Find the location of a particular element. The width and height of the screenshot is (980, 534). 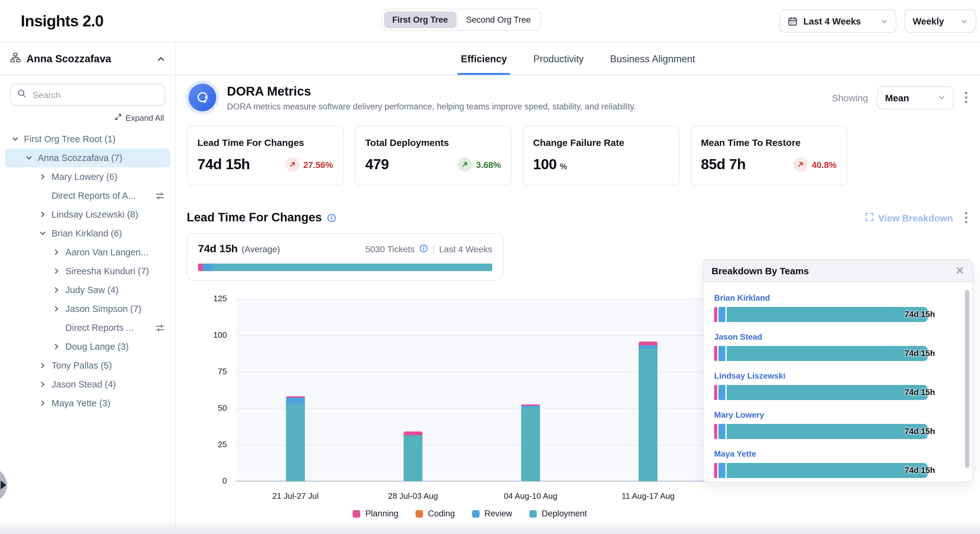

metric-card-total-deployments: Total Deployments4793.68% is located at coordinates (433, 156).